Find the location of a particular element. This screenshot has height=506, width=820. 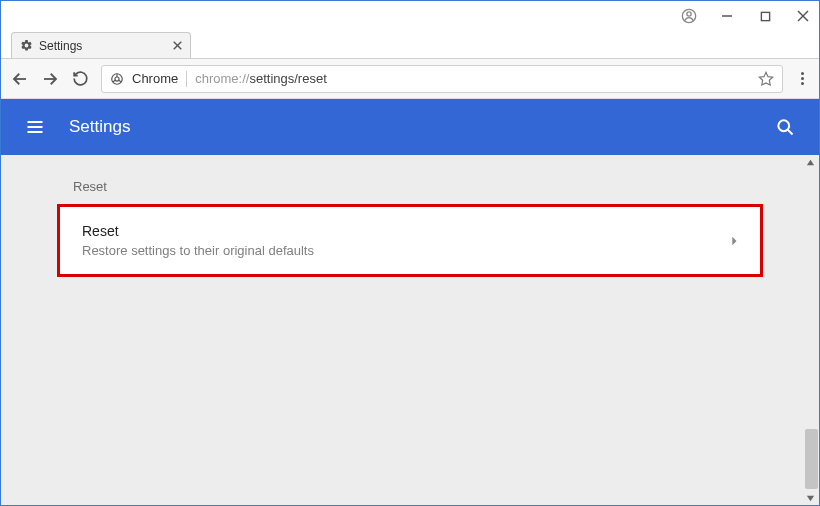

address-prefix: Chrome is located at coordinates (155, 78).